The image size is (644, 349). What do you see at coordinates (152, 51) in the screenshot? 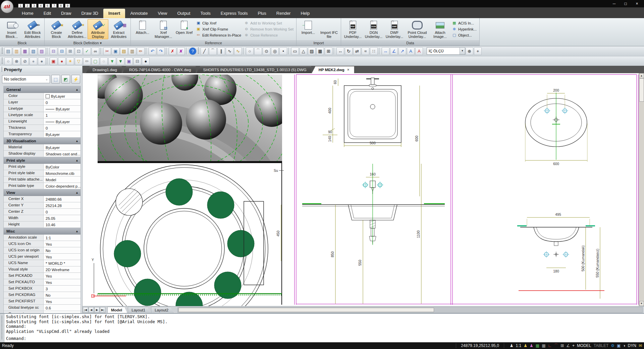
I see `undo-icon: ↶` at bounding box center [152, 51].